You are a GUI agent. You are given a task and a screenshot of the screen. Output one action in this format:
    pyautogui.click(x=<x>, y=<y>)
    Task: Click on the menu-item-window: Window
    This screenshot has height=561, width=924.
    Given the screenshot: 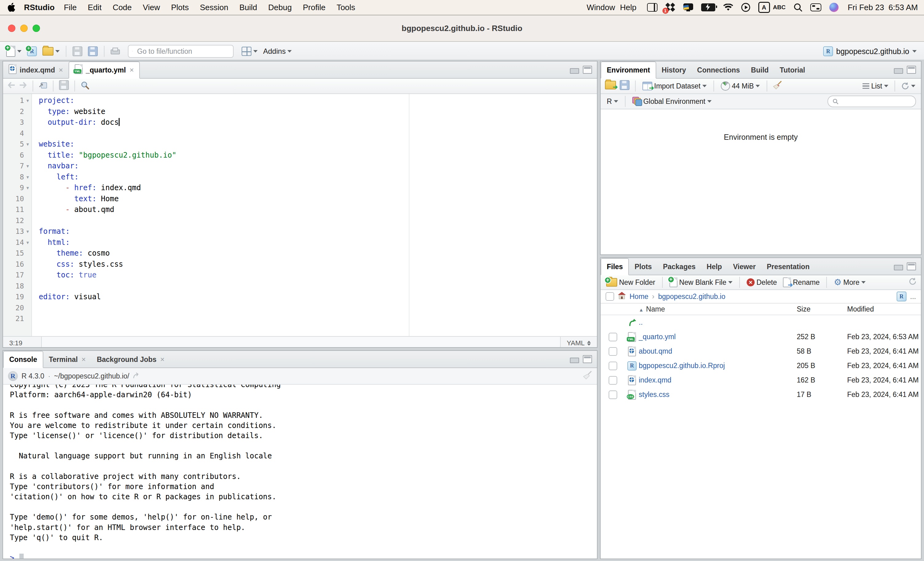 What is the action you would take?
    pyautogui.click(x=601, y=7)
    